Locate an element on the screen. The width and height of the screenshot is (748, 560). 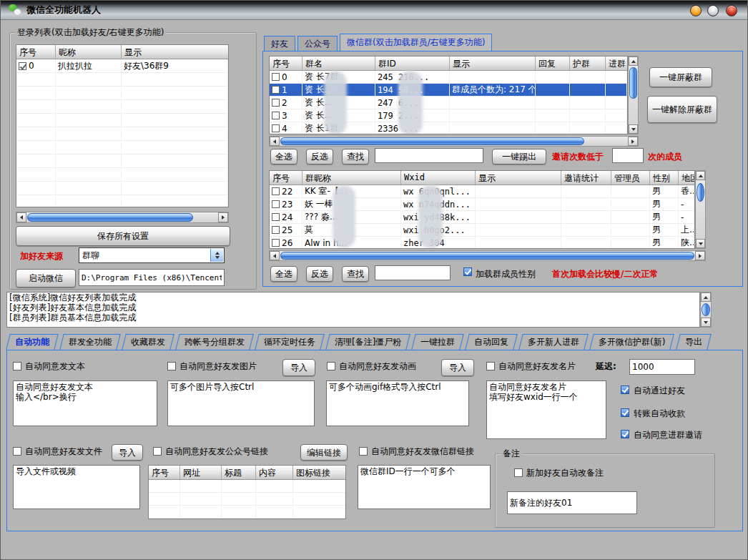
member-vscroll-thumb is located at coordinates (701, 192).